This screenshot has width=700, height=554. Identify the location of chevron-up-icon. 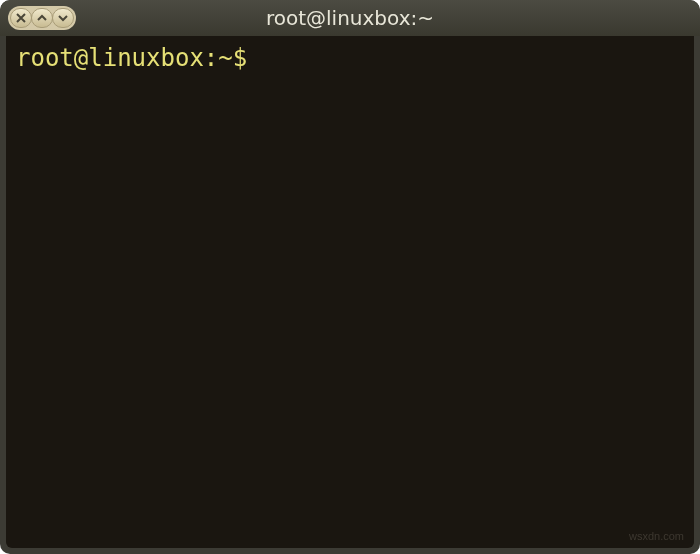
(42, 18).